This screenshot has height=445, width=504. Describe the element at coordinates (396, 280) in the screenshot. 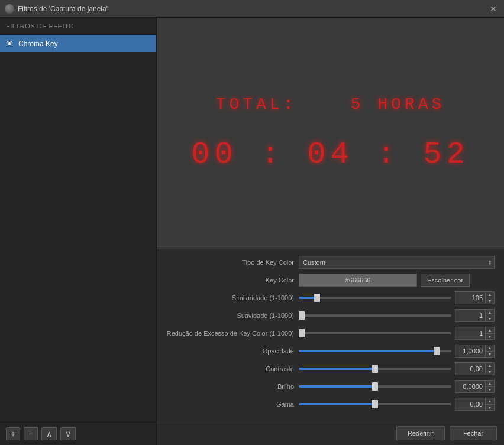

I see `key-color-content: #666666 Escolher cor` at that location.